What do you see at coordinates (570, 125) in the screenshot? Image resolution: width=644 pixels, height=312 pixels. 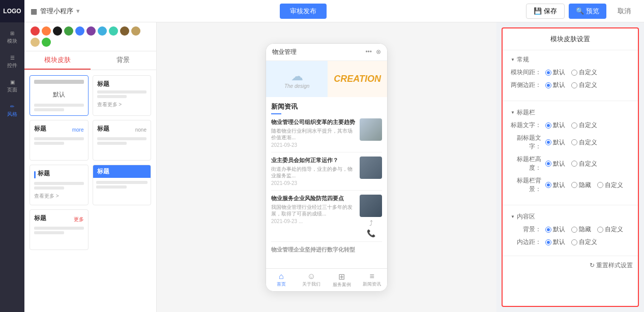 I see `setting-title-text: 标题文字： 默认 自定义` at bounding box center [570, 125].